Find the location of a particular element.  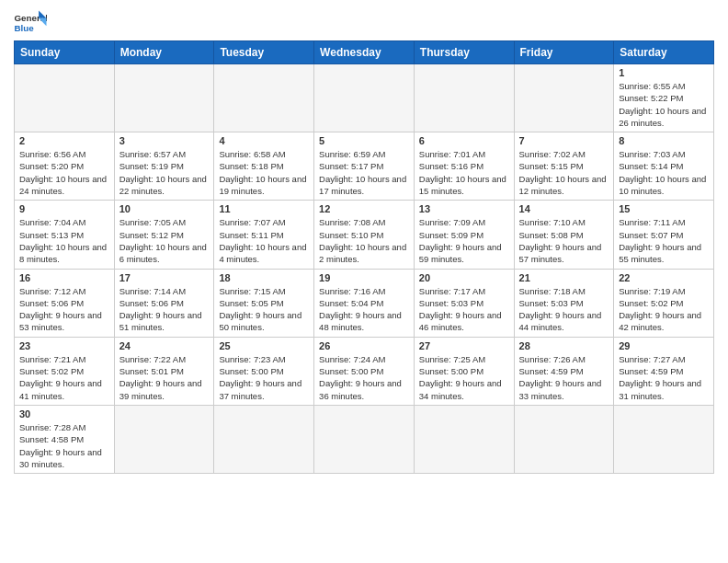

calendar-cell: 23Sunrise: 7:21 AM Sunset: 5:02 PM Dayli… is located at coordinates (64, 371).